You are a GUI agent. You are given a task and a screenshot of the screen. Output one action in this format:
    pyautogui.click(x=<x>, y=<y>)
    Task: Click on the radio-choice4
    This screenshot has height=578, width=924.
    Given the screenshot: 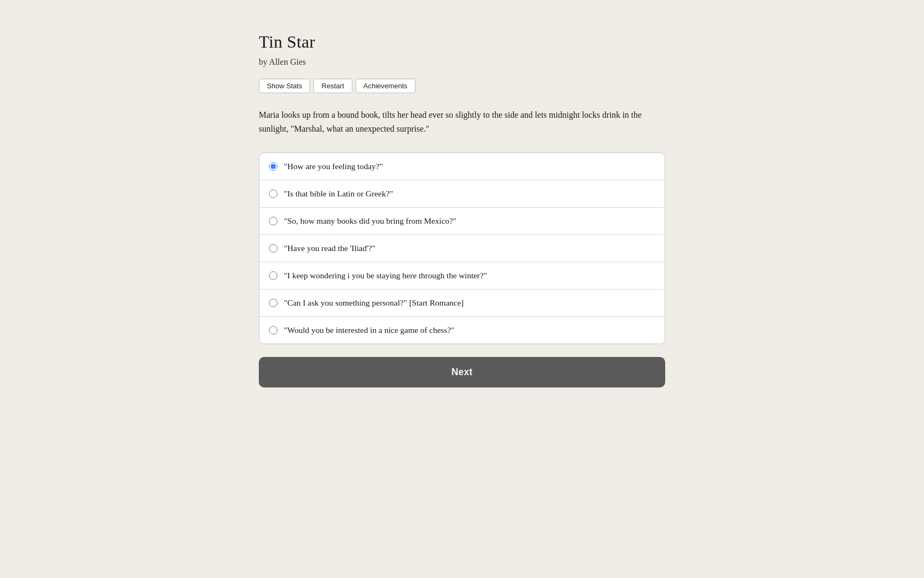 What is the action you would take?
    pyautogui.click(x=273, y=248)
    